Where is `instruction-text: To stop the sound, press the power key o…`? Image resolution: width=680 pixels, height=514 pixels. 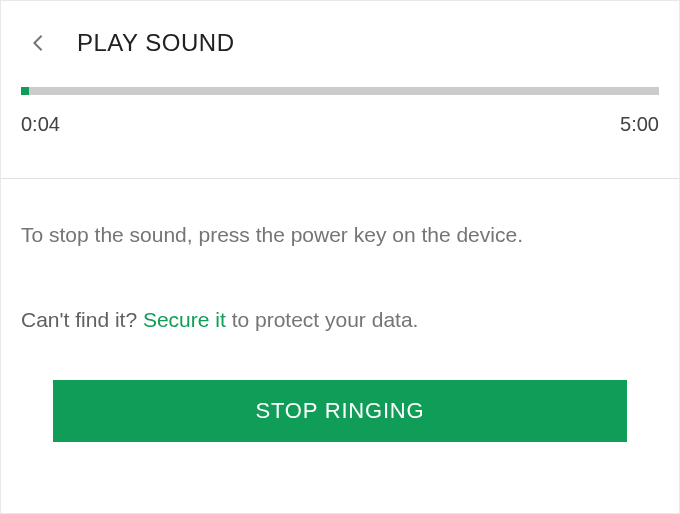
instruction-text: To stop the sound, press the power key o… is located at coordinates (340, 235).